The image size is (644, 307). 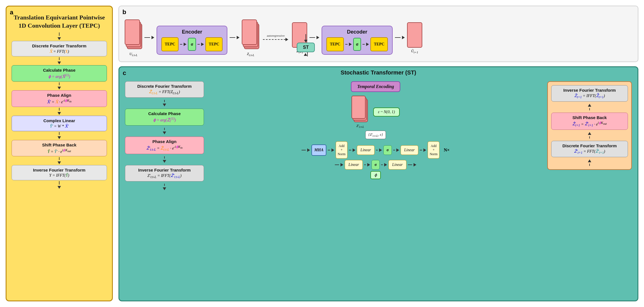 What do you see at coordinates (306, 47) in the screenshot?
I see `st-label: ST` at bounding box center [306, 47].